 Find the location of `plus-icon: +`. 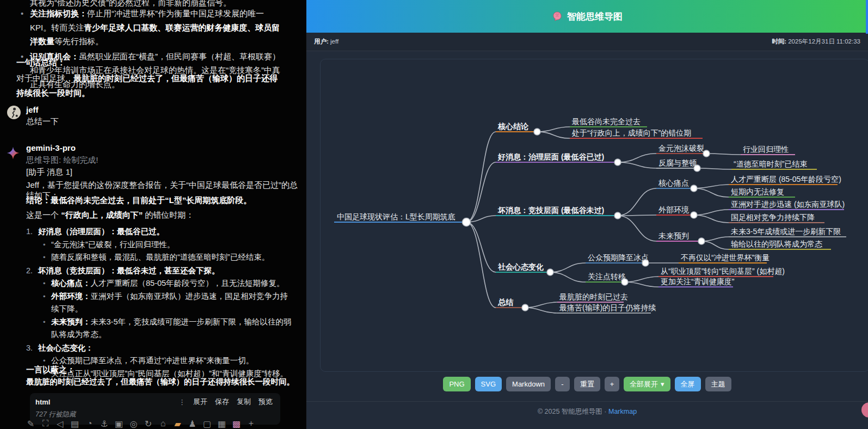

plus-icon: + is located at coordinates (251, 424).